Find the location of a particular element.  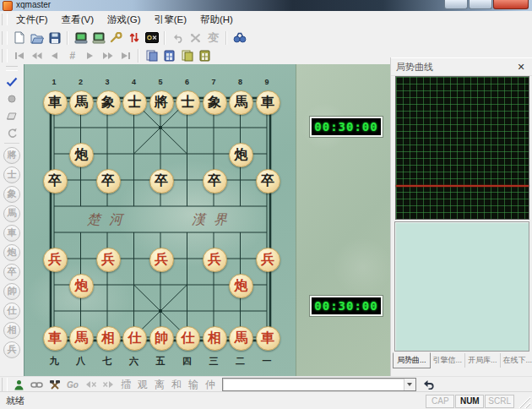

chess-piece: 將 is located at coordinates (162, 103).